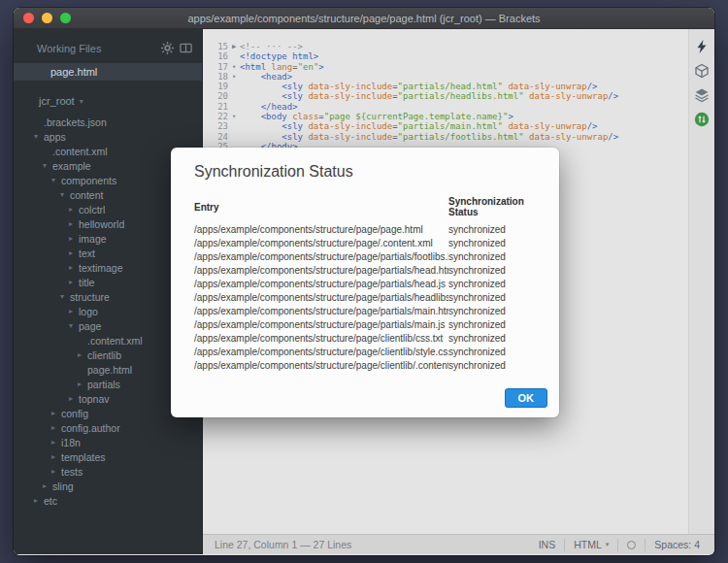 This screenshot has width=728, height=563. I want to click on window-title: apps/example/components/structure/page/p…, so click(363, 18).